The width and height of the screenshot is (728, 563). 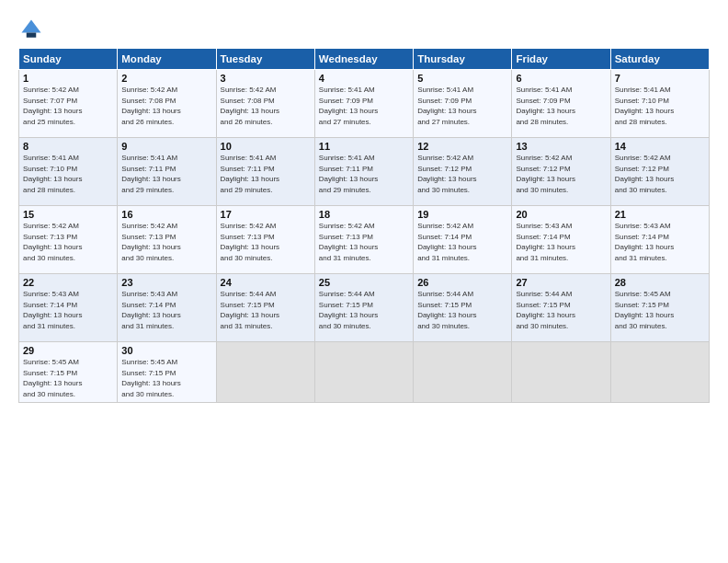 I want to click on day-number: 5, so click(x=462, y=78).